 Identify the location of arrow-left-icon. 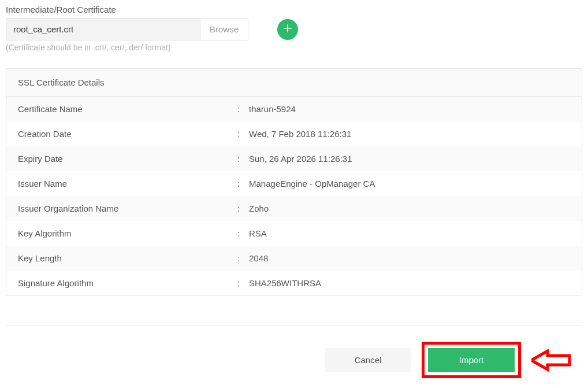
(552, 360).